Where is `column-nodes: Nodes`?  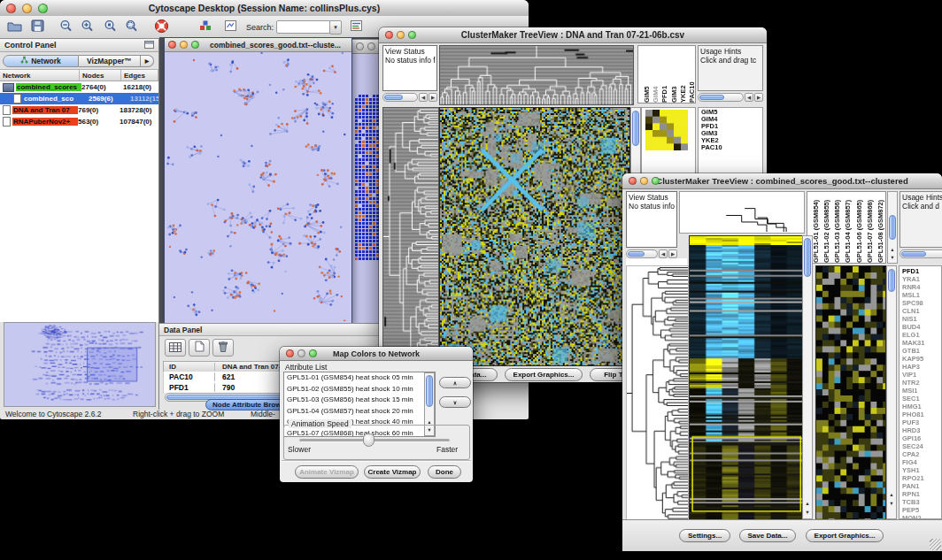 column-nodes: Nodes is located at coordinates (101, 75).